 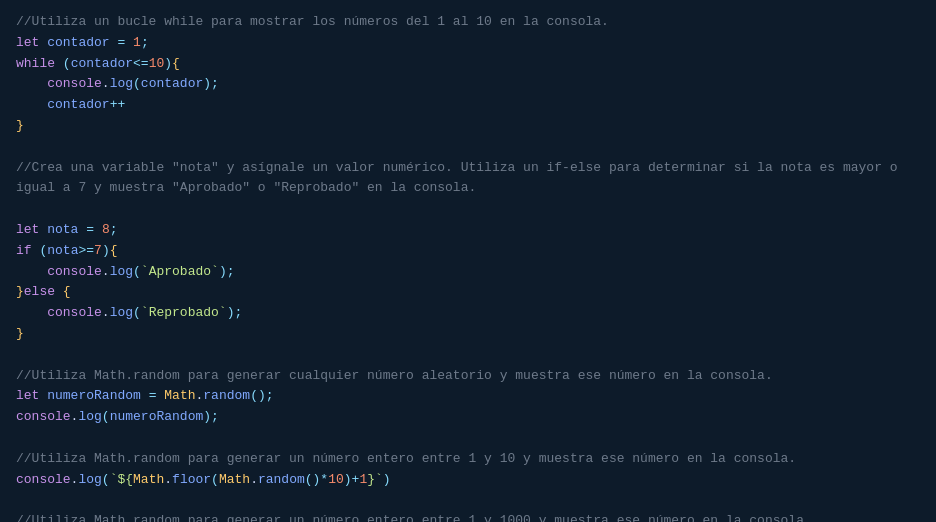 What do you see at coordinates (468, 418) in the screenshot?
I see `code-line-20: console.log(numeroRandom);` at bounding box center [468, 418].